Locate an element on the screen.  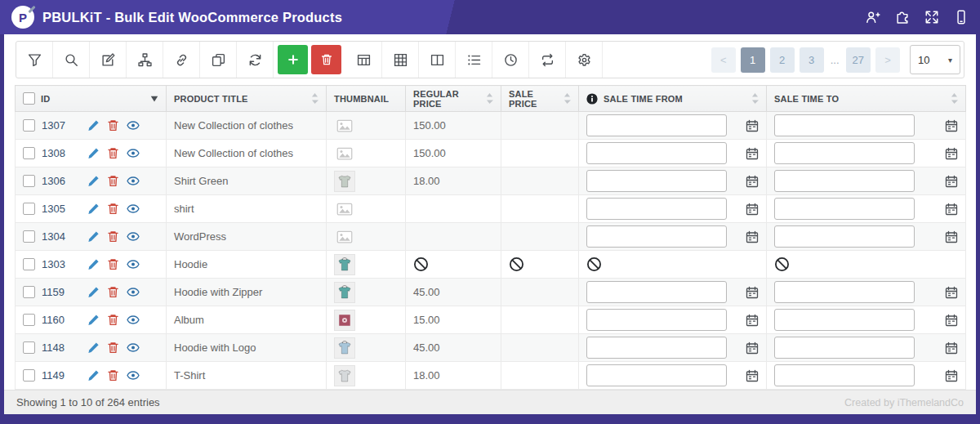
toolbar-list-button is located at coordinates (474, 60).